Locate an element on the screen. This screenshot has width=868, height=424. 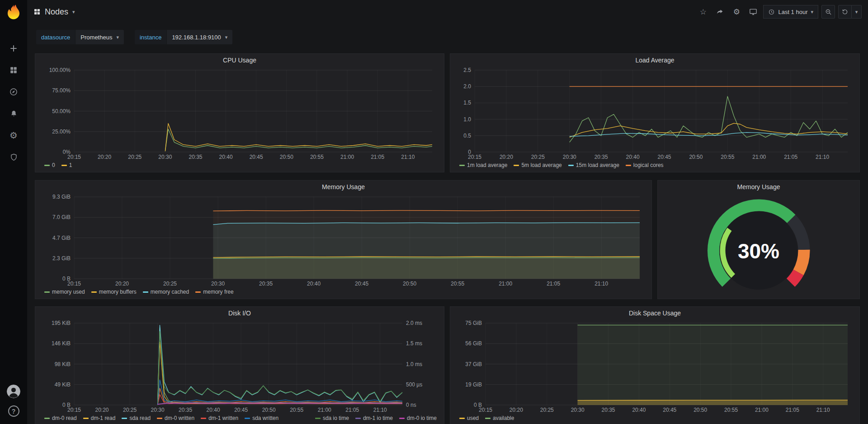
svg-text: 37 GiB is located at coordinates (474, 364).